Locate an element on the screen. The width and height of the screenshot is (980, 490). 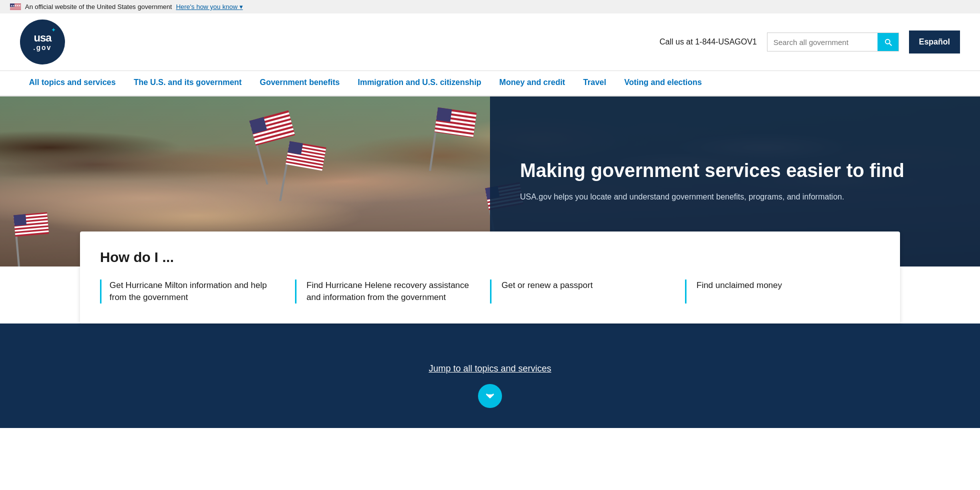
scroll-down-button is located at coordinates (490, 396).